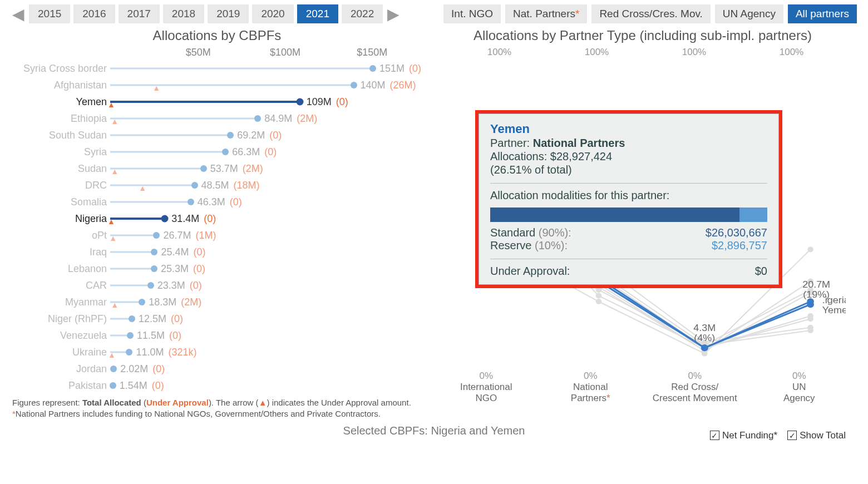 This screenshot has height=484, width=868. I want to click on year-button-2022: 2022, so click(362, 14).